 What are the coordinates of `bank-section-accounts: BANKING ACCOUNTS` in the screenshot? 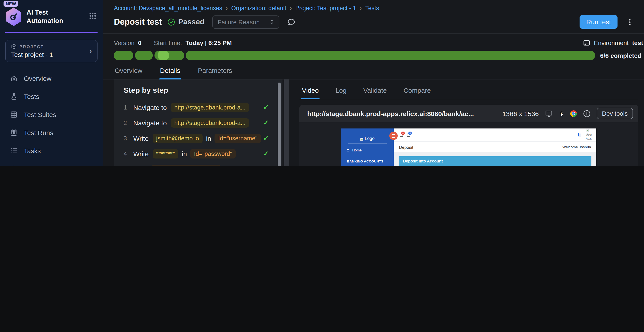 It's located at (368, 160).